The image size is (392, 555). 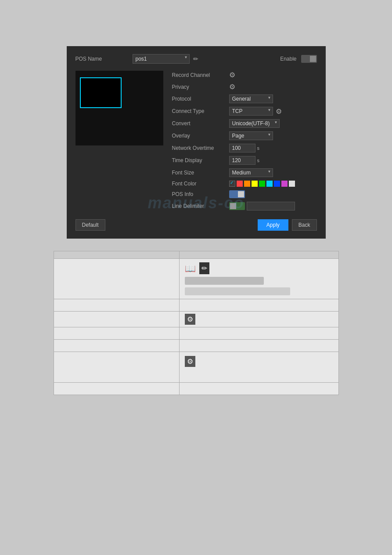 What do you see at coordinates (259, 279) in the screenshot?
I see `table-cell-right-1: 📖 ✏` at bounding box center [259, 279].